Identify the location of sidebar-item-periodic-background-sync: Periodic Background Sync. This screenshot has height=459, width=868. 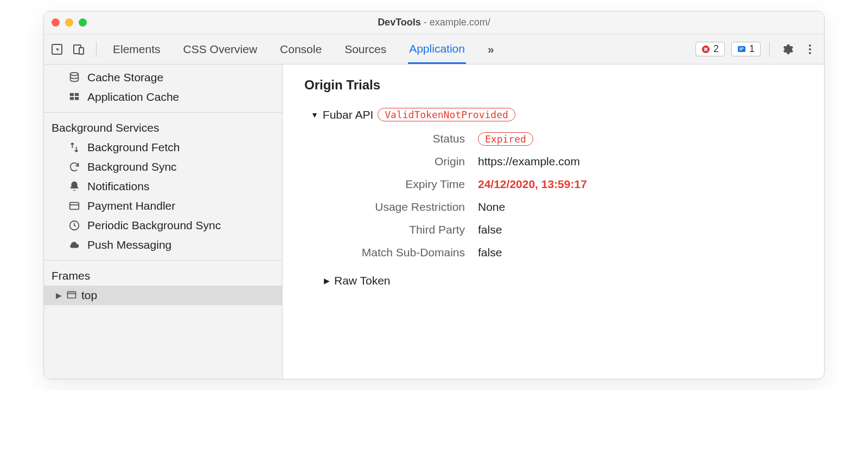
(163, 225).